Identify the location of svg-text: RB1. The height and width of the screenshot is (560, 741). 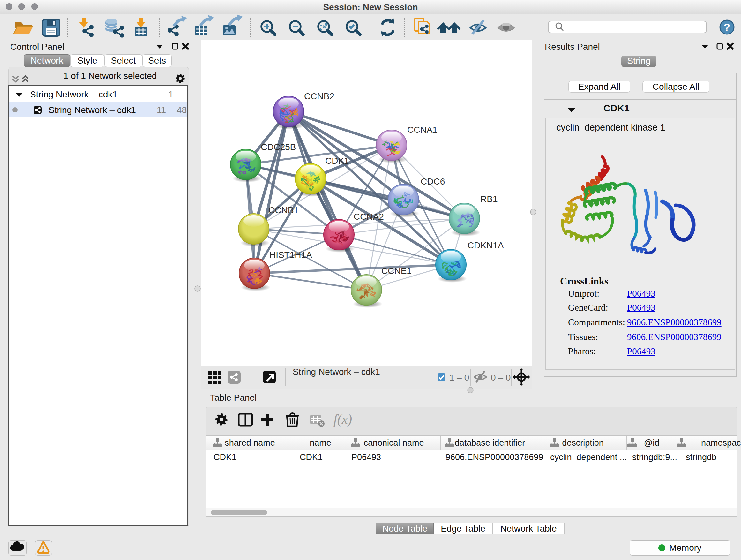
(489, 199).